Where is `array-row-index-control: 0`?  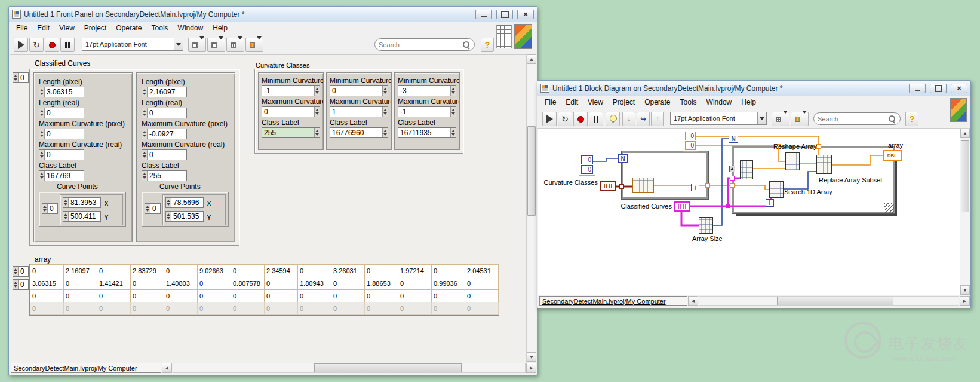
array-row-index-control: 0 is located at coordinates (20, 271).